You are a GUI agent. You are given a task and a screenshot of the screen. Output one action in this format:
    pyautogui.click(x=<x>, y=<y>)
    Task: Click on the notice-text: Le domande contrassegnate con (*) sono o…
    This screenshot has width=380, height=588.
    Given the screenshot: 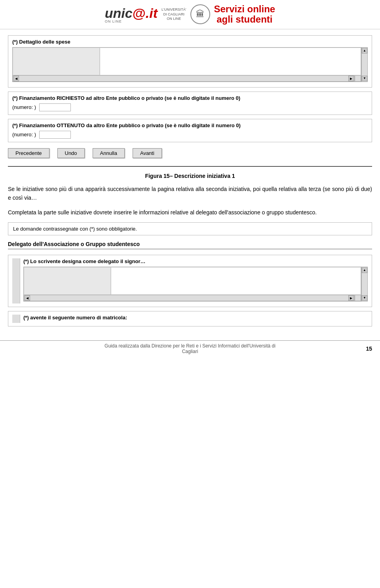 What is the action you would take?
    pyautogui.click(x=75, y=229)
    